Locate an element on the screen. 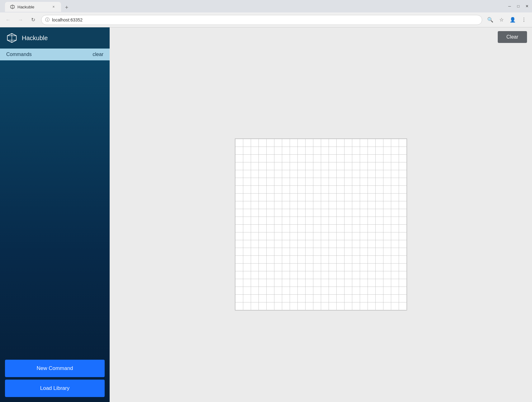  active-tab: Hackuble × is located at coordinates (33, 7).